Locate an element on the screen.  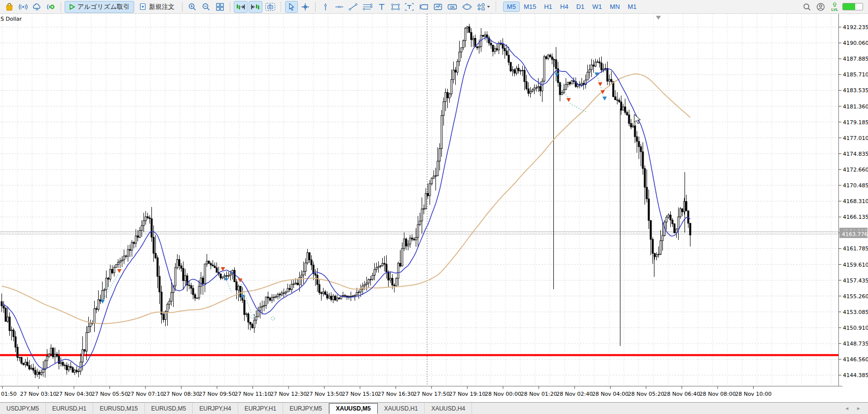
price-label-tool-button is located at coordinates (424, 7).